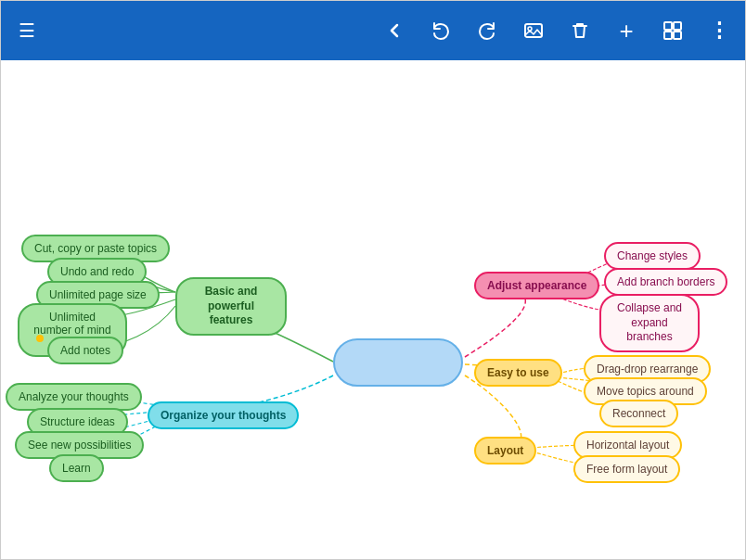  Describe the element at coordinates (76, 468) in the screenshot. I see `learn-node: Learn` at that location.